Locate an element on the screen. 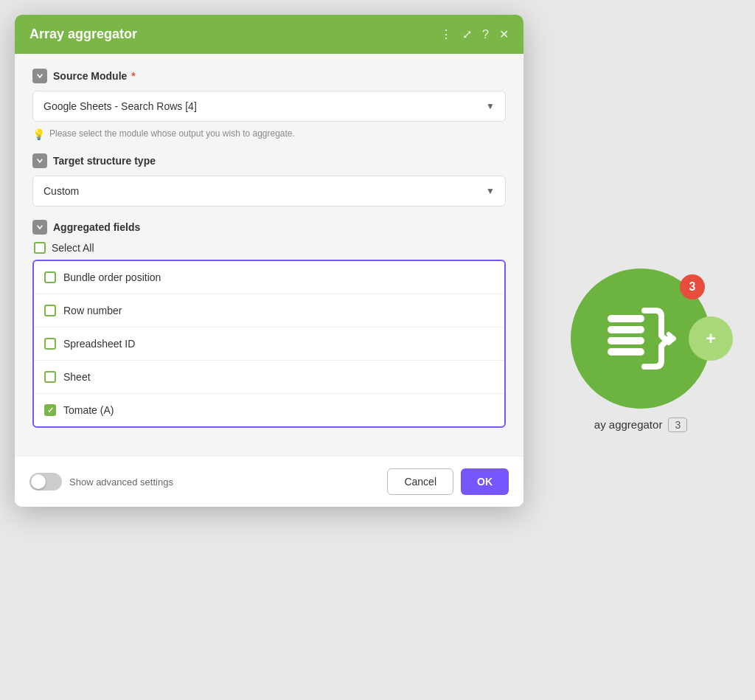 The width and height of the screenshot is (755, 700). field-checkbox-sheet is located at coordinates (50, 377).